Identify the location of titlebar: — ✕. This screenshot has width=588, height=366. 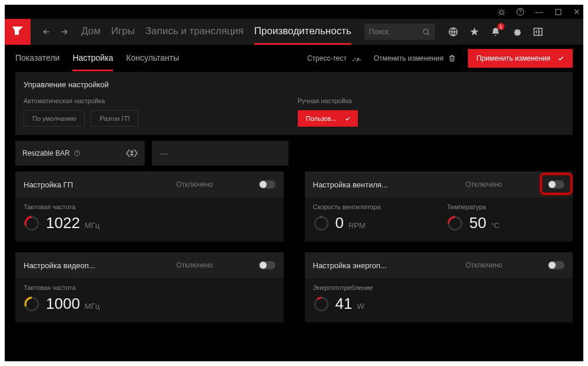
(294, 12).